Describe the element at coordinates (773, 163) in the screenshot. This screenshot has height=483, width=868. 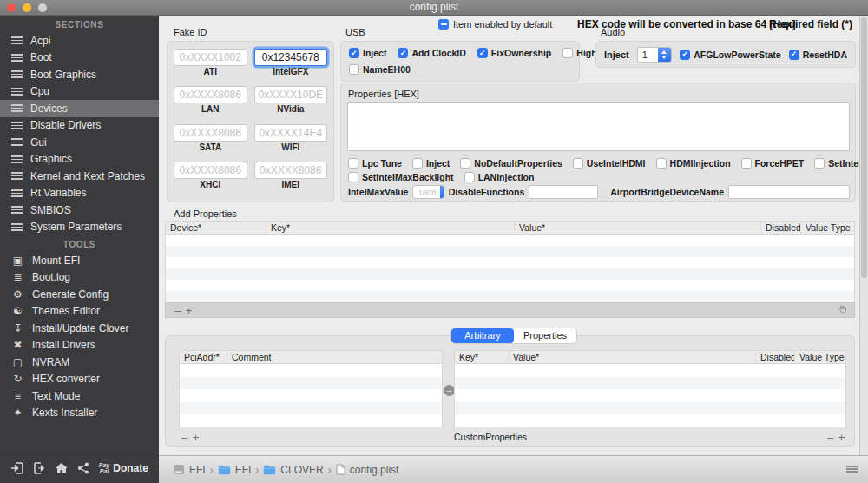
I see `forcehpet-checkbox: ForceHPET` at that location.